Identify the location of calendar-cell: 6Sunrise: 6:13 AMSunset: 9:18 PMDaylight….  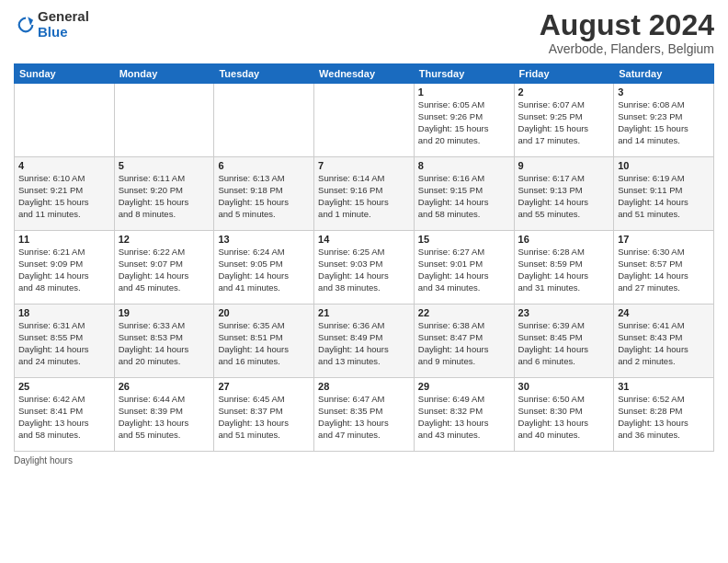
(265, 194).